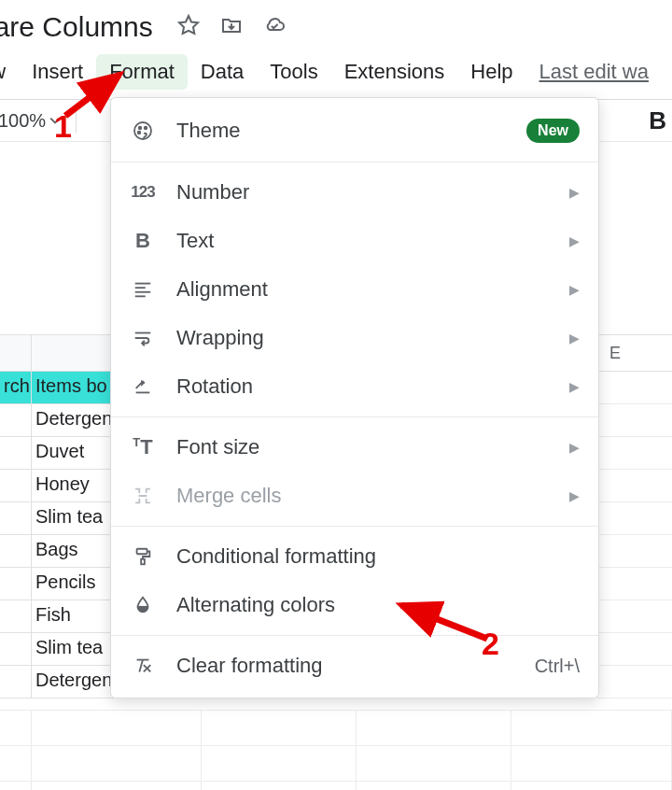 The image size is (672, 790). I want to click on menu-item-label: Alignment, so click(373, 289).